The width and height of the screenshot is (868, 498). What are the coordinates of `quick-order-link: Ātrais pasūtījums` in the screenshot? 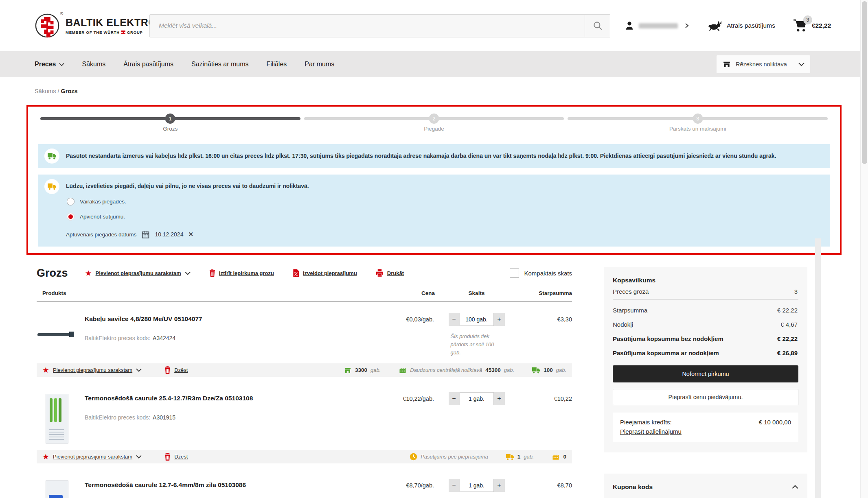 It's located at (742, 26).